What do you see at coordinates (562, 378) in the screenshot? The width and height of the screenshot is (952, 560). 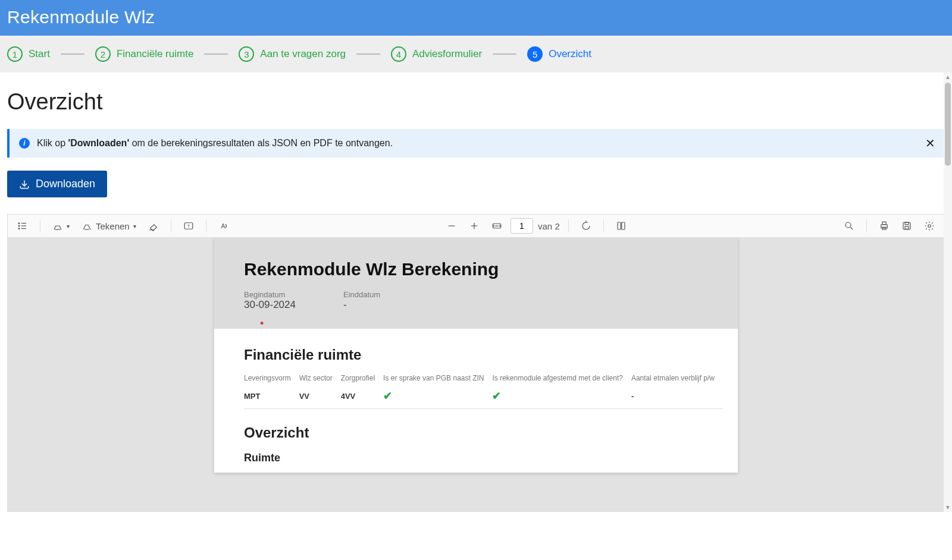 I see `th-afgestemd: Is rekenmodule afgestemd met de client?` at bounding box center [562, 378].